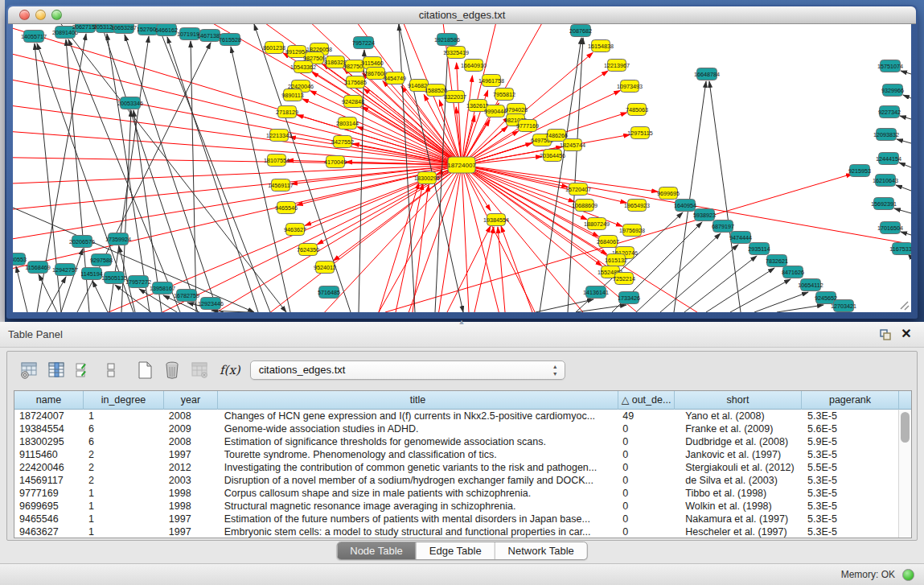  I want to click on graph-node: 20053346, so click(130, 103).